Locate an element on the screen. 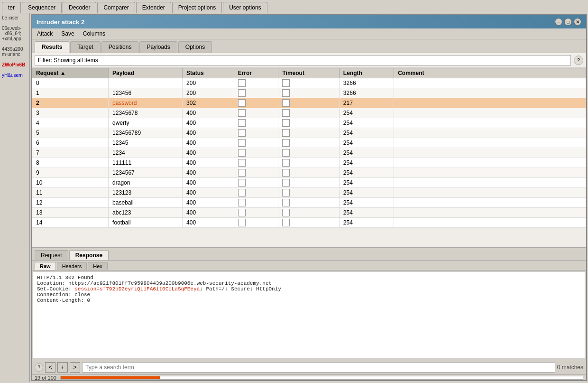 The width and height of the screenshot is (588, 383). tab-raw: Raw is located at coordinates (46, 266).